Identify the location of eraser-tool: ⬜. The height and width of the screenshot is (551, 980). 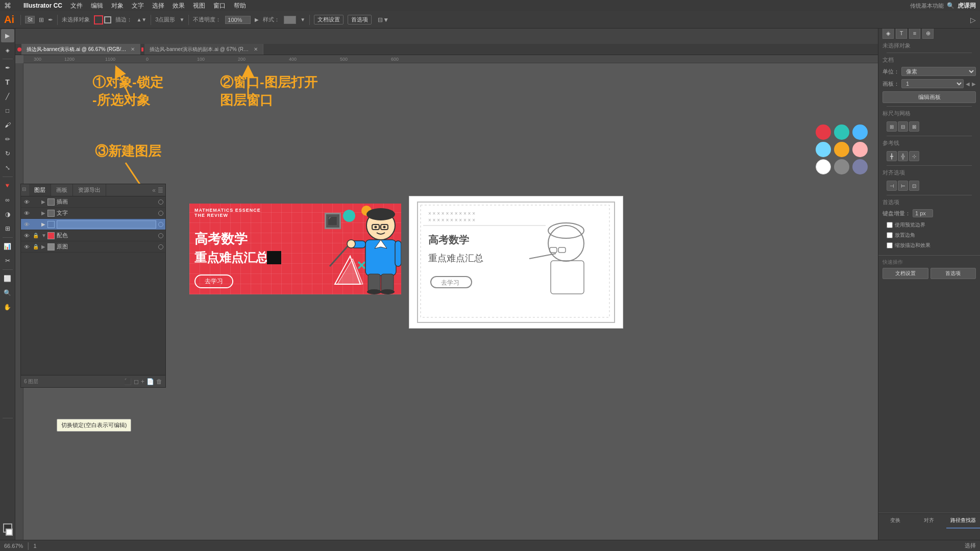
(8, 279).